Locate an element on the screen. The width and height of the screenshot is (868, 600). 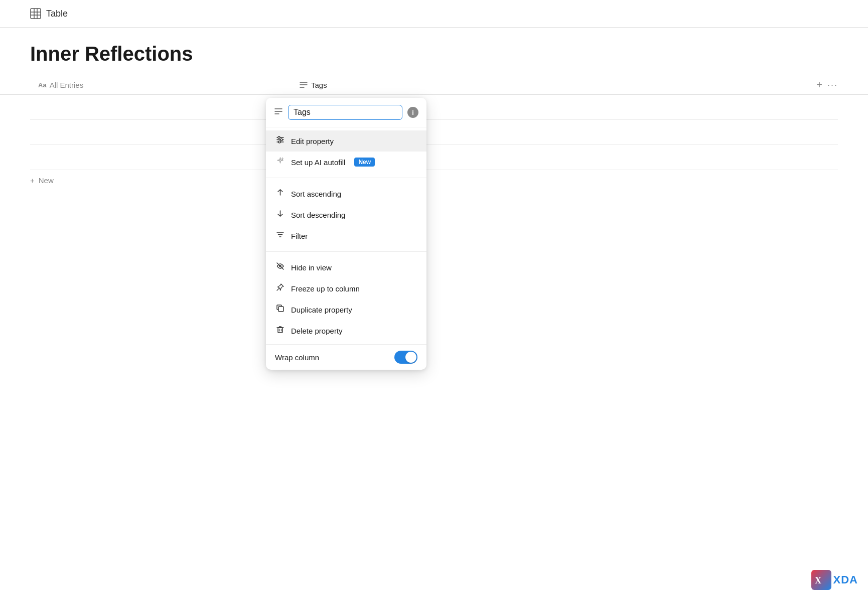
new-row-button: + New is located at coordinates (434, 181).